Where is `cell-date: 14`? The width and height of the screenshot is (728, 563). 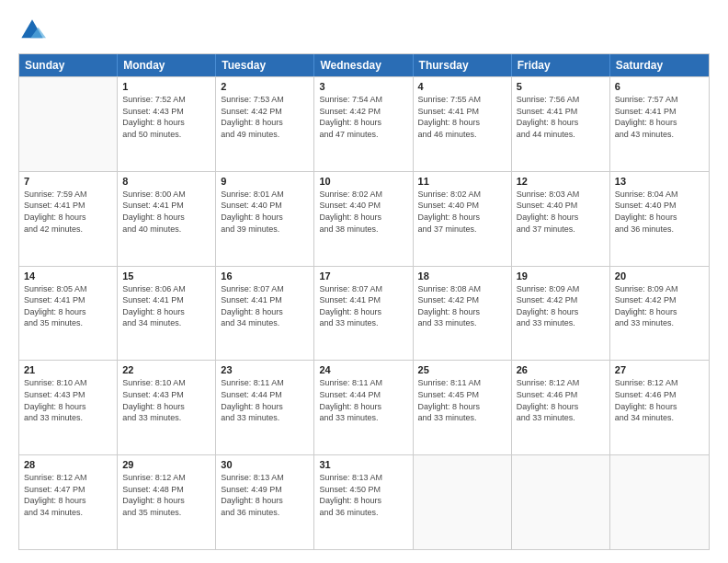
cell-date: 14 is located at coordinates (68, 276).